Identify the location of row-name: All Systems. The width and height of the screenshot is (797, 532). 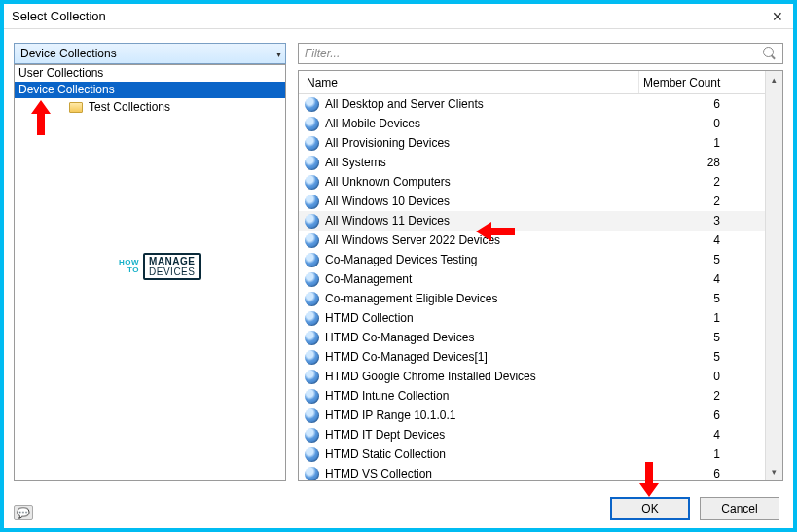
(482, 162).